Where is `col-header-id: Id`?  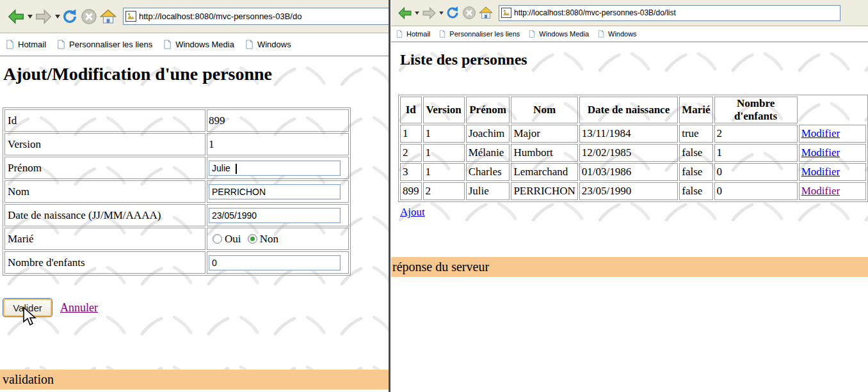
col-header-id: Id is located at coordinates (411, 110).